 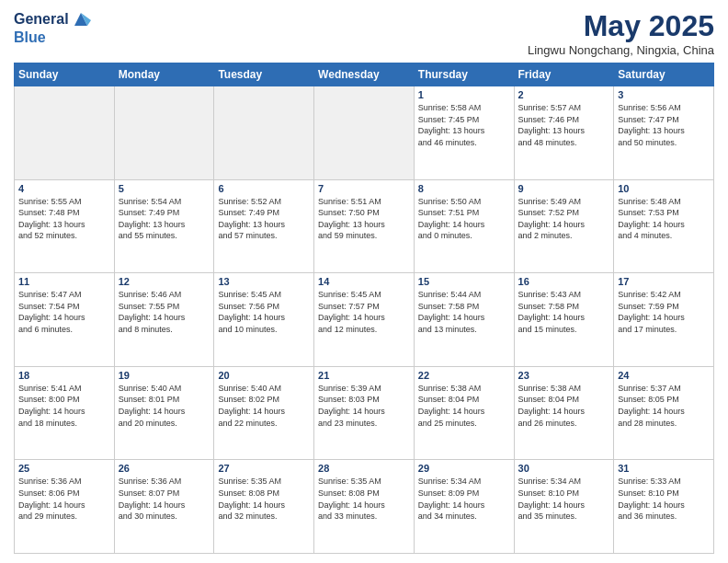 What do you see at coordinates (64, 219) in the screenshot?
I see `day-info: Sunrise: 5:55 AM Sunset: 7:48 PM Dayligh…` at bounding box center [64, 219].